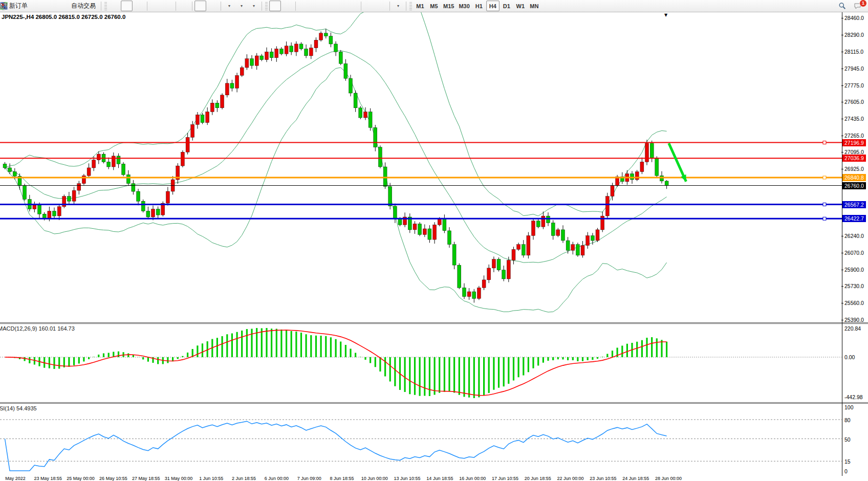  I want to click on timeframe-button-H1: H1, so click(479, 6).